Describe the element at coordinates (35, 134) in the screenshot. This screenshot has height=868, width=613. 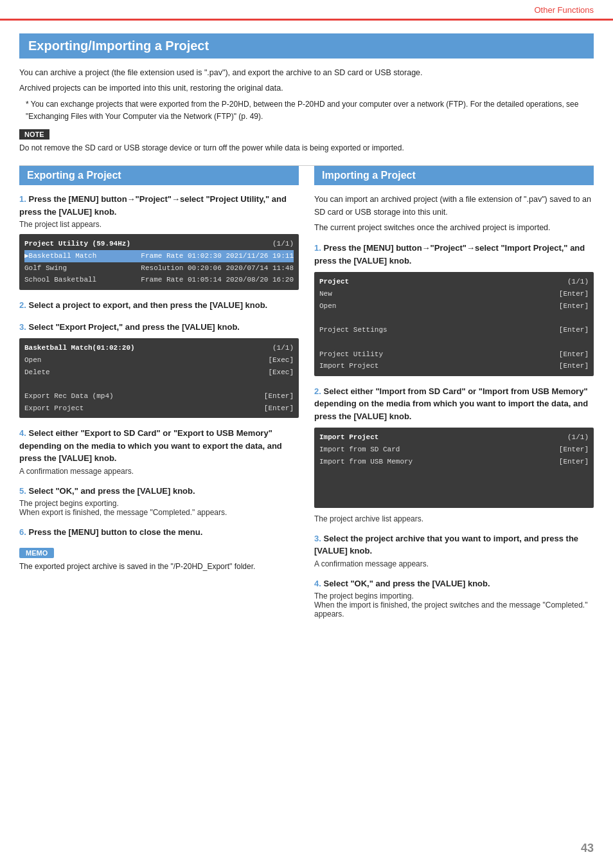
I see `note-label: NOTE` at that location.